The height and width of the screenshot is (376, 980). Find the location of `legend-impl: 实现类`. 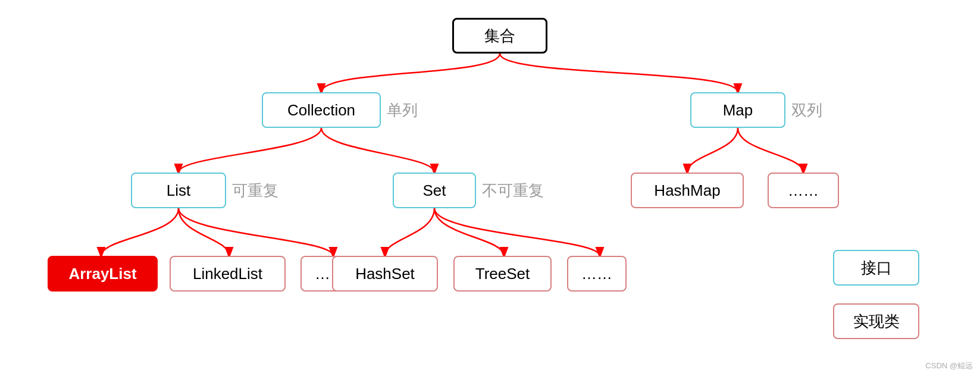

legend-impl: 实现类 is located at coordinates (876, 321).